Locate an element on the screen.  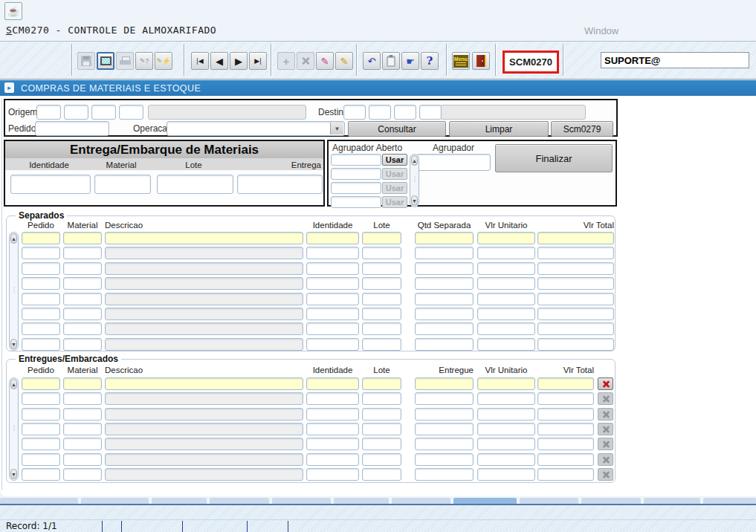
menu-button: Menu is located at coordinates (461, 61).